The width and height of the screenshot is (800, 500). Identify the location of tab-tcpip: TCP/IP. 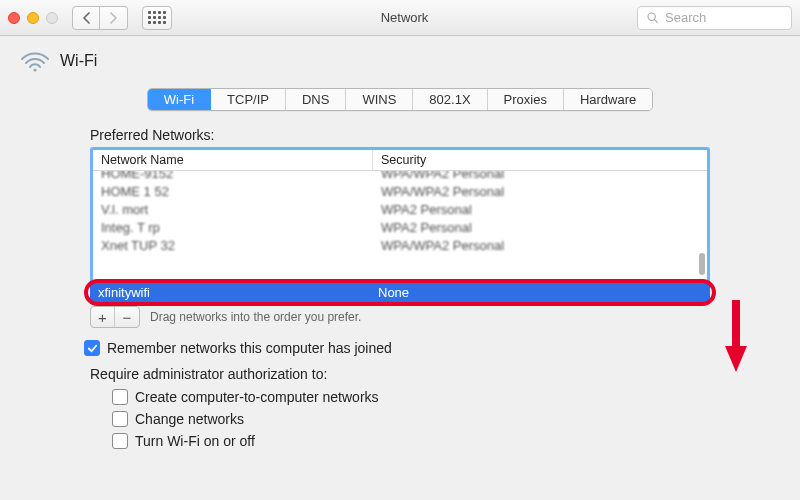
(248, 100).